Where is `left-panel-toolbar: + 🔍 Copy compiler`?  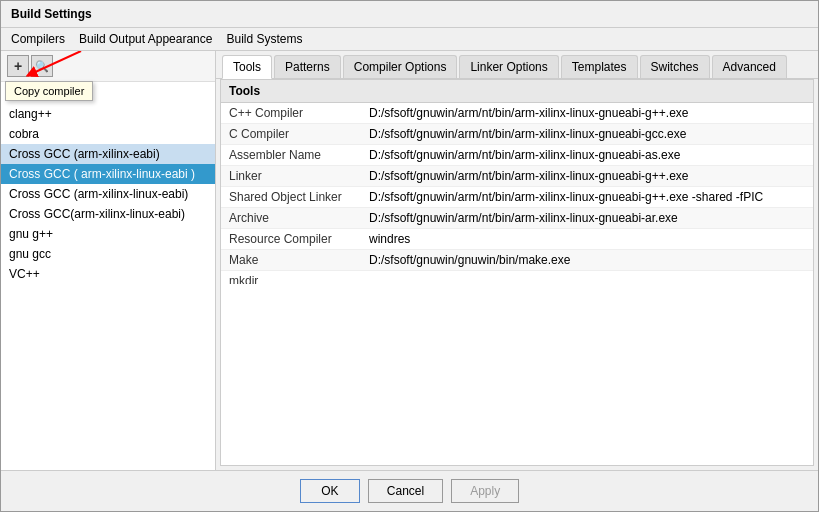 left-panel-toolbar: + 🔍 Copy compiler is located at coordinates (108, 66).